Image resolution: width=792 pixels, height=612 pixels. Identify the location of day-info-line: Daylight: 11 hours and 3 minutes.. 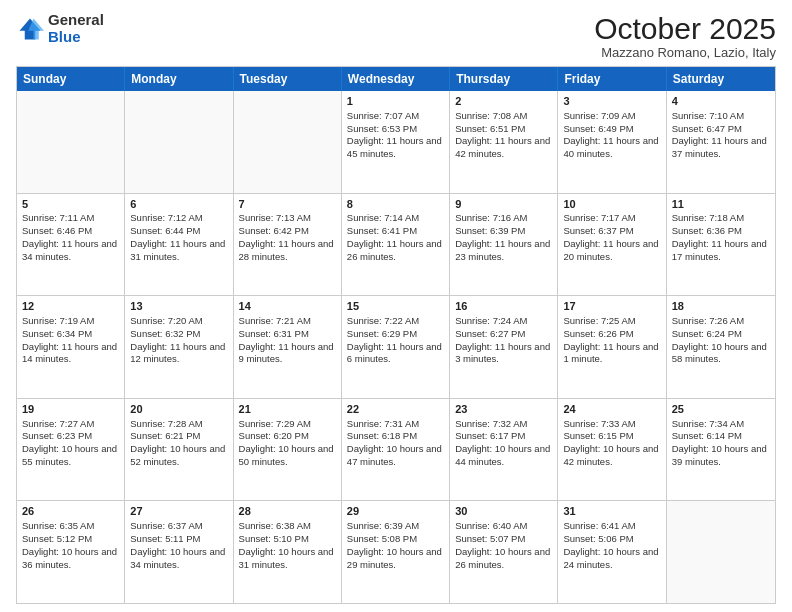
(504, 354).